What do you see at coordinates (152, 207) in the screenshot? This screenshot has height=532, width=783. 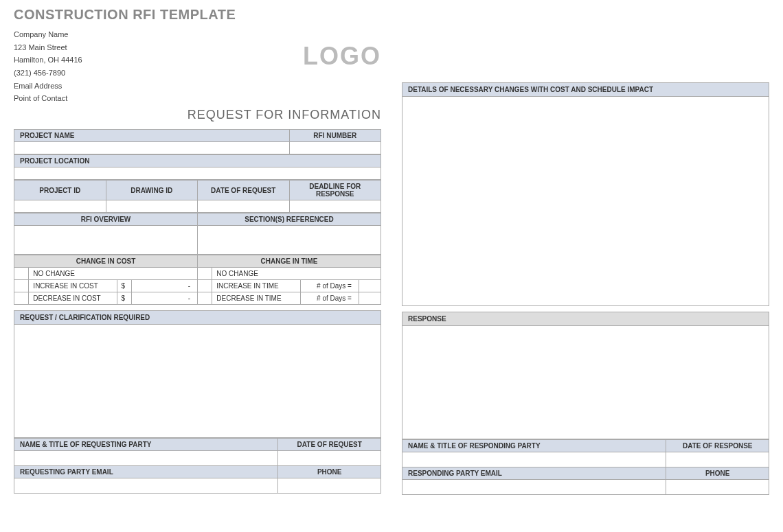 I see `drawing-id-field` at bounding box center [152, 207].